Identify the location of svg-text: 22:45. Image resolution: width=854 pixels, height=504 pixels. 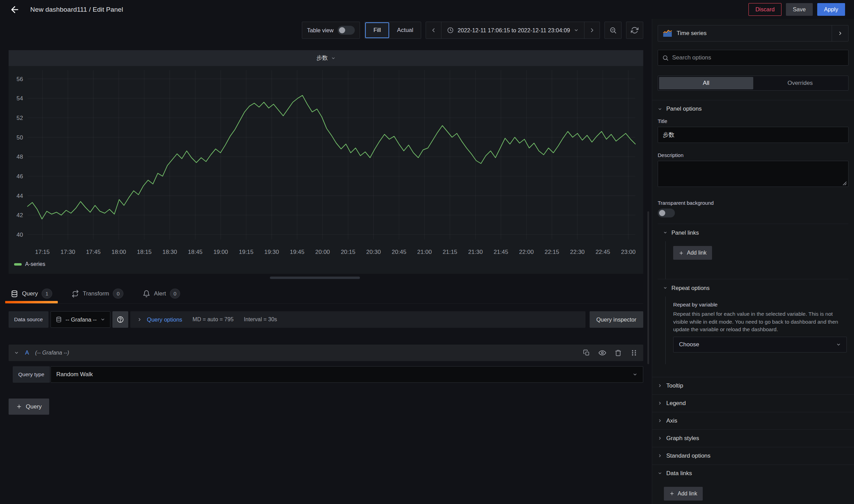
(603, 252).